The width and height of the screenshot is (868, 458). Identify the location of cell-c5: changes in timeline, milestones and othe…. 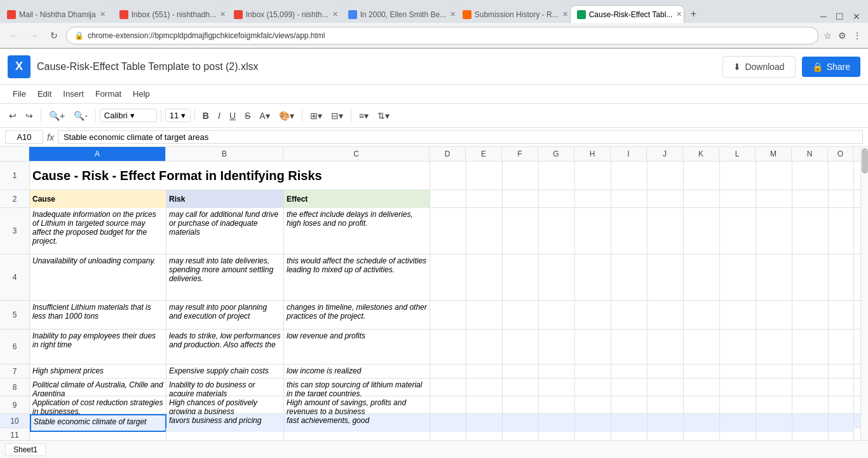
(357, 315).